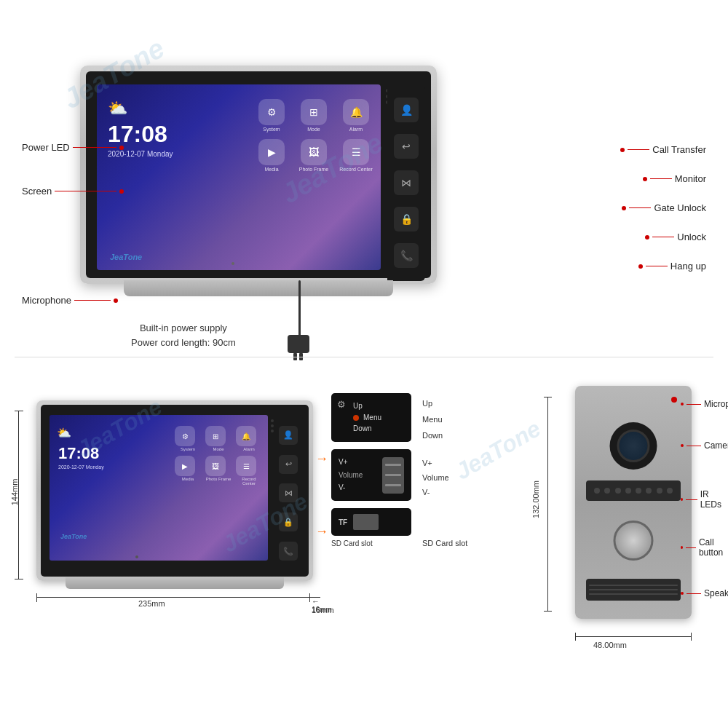 This screenshot has width=728, height=728. What do you see at coordinates (288, 435) in the screenshot?
I see `b-call-transfer-btn: 👤` at bounding box center [288, 435].